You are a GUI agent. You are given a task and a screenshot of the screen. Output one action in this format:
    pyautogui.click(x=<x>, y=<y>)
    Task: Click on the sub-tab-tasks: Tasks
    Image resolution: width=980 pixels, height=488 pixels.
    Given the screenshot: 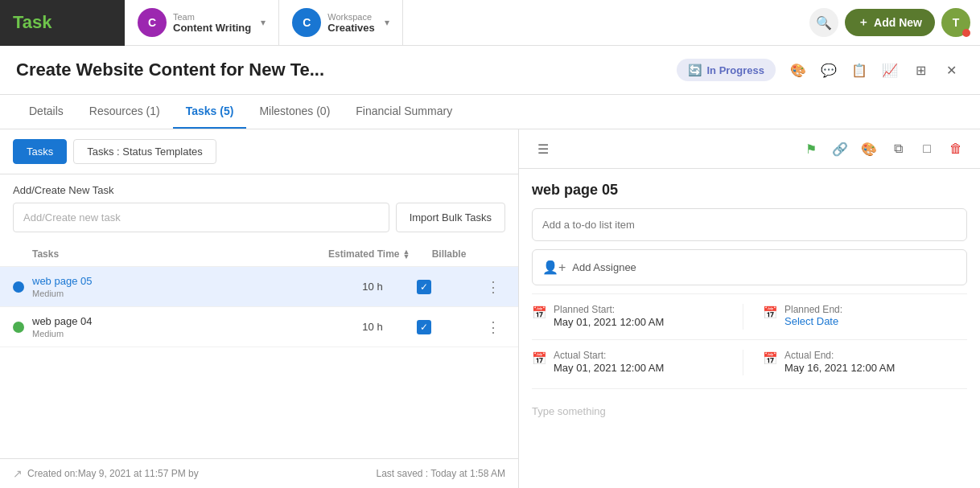 What is the action you would take?
    pyautogui.click(x=40, y=151)
    